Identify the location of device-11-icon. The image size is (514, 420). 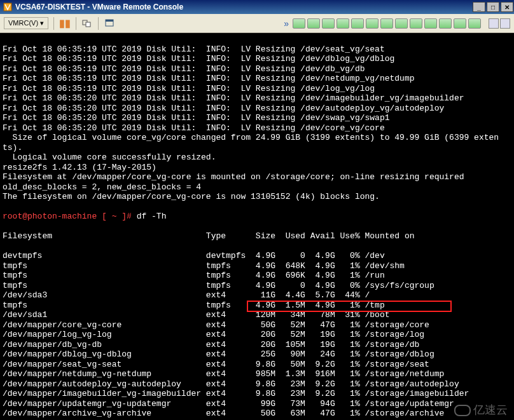
(445, 24).